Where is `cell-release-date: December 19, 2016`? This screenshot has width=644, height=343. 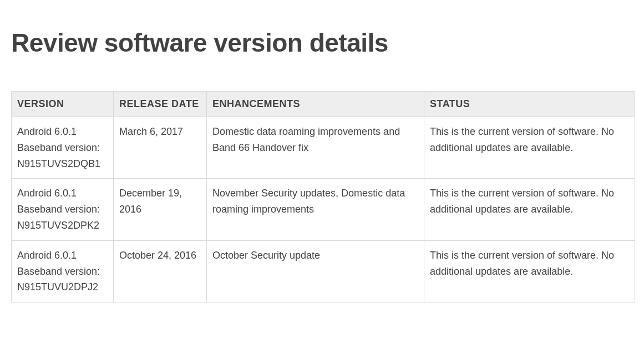
cell-release-date: December 19, 2016 is located at coordinates (160, 210).